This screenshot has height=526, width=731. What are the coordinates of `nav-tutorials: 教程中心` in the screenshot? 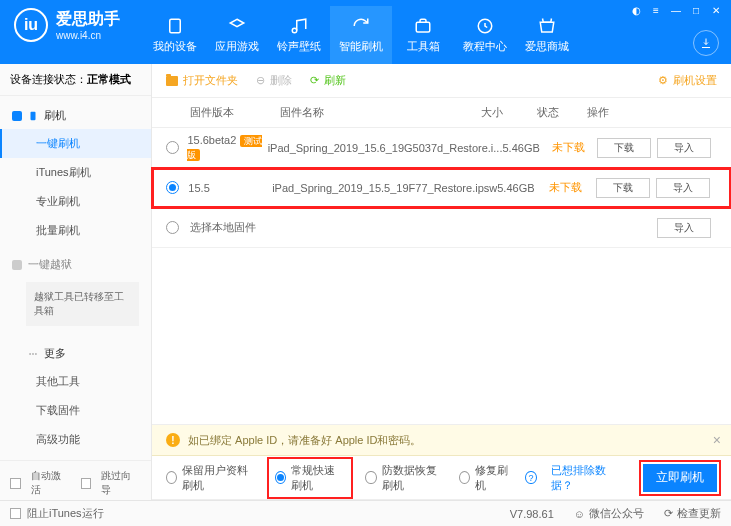 It's located at (485, 35).